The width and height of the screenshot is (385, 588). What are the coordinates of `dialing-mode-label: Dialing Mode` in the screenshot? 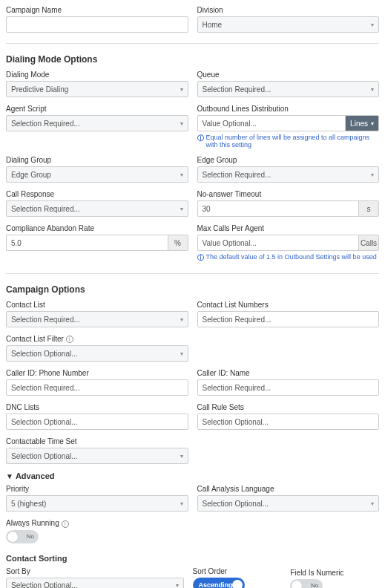 It's located at (27, 74).